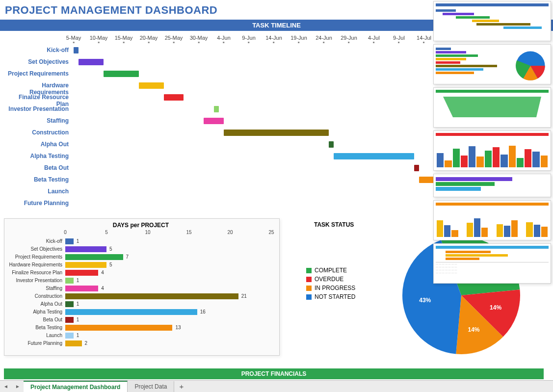  What do you see at coordinates (111, 249) in the screenshot?
I see `days-value: 5` at bounding box center [111, 249].